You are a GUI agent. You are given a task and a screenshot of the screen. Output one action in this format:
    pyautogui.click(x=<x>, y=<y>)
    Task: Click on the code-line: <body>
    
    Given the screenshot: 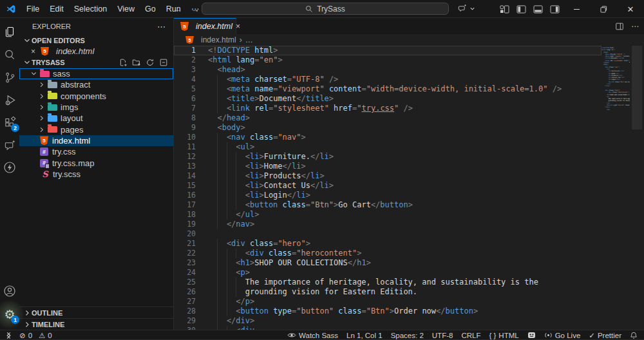 What is the action you would take?
    pyautogui.click(x=404, y=128)
    